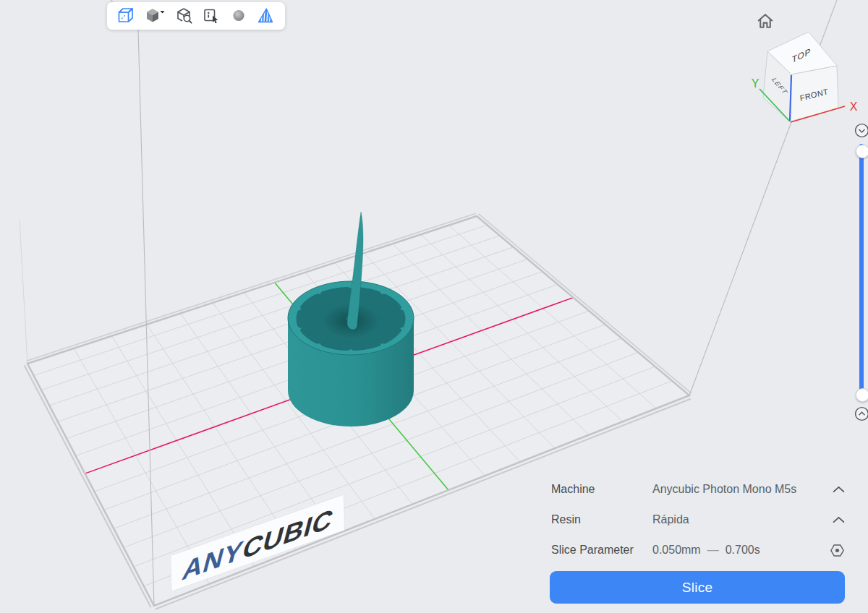 The width and height of the screenshot is (868, 613). Describe the element at coordinates (671, 520) in the screenshot. I see `resin-value: Rápida` at that location.